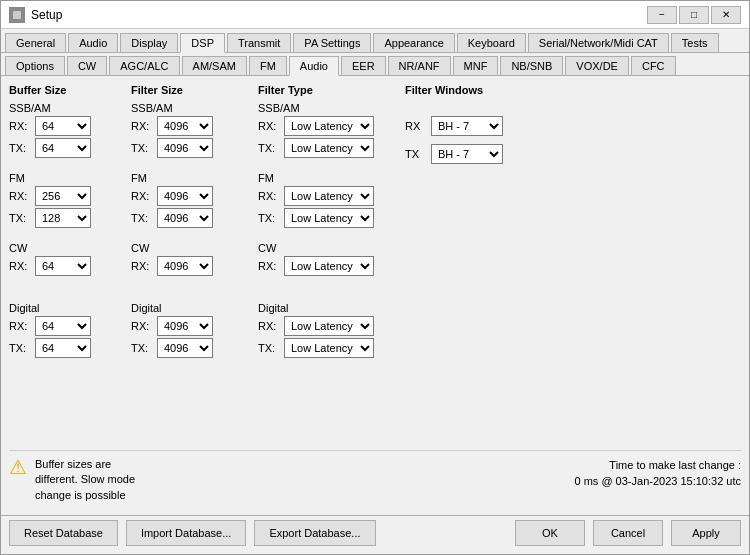 The image size is (750, 555). Describe the element at coordinates (364, 66) in the screenshot. I see `sub-tab-eer: EER` at that location.